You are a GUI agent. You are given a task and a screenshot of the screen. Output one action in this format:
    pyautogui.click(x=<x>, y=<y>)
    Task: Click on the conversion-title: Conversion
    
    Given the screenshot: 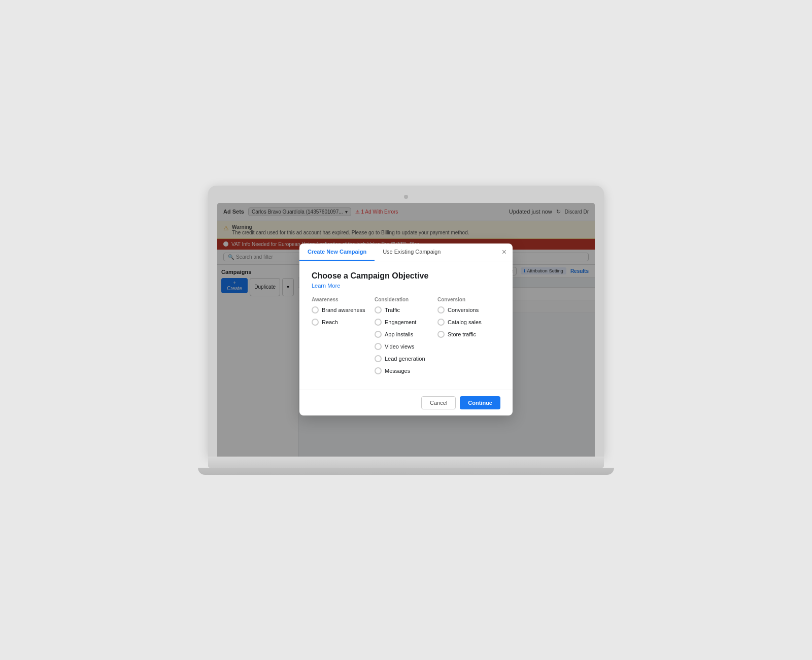 What is the action you would take?
    pyautogui.click(x=466, y=299)
    